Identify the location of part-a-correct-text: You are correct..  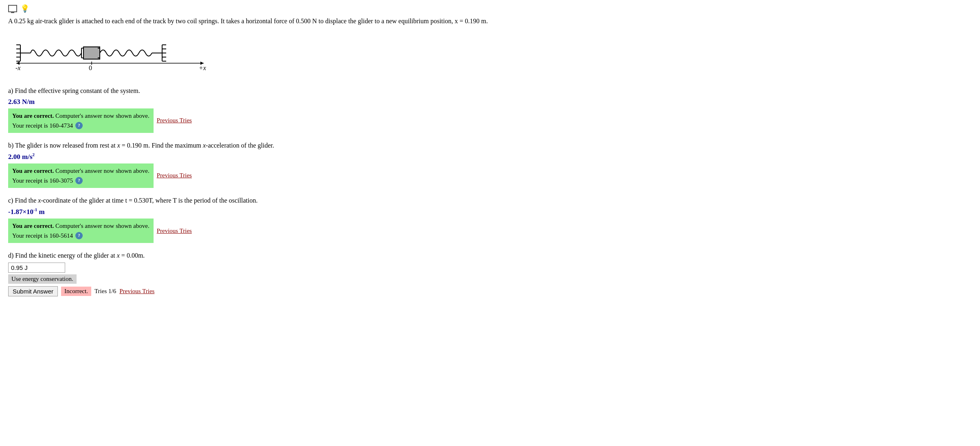
(33, 116).